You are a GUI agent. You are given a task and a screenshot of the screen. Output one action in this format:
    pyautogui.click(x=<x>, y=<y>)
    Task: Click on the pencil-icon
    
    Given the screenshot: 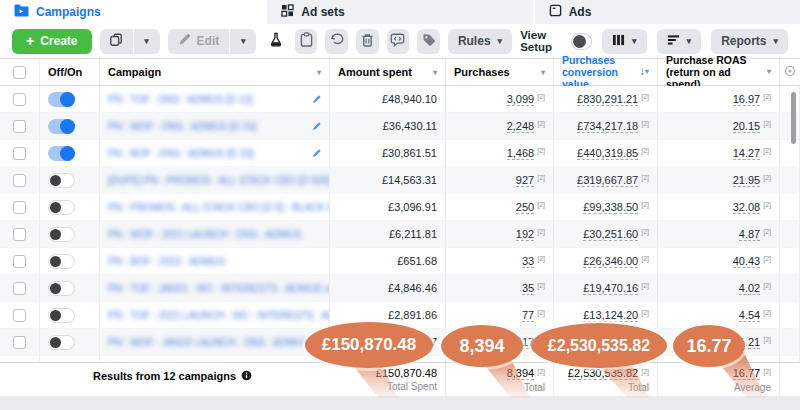 What is the action you would take?
    pyautogui.click(x=184, y=41)
    